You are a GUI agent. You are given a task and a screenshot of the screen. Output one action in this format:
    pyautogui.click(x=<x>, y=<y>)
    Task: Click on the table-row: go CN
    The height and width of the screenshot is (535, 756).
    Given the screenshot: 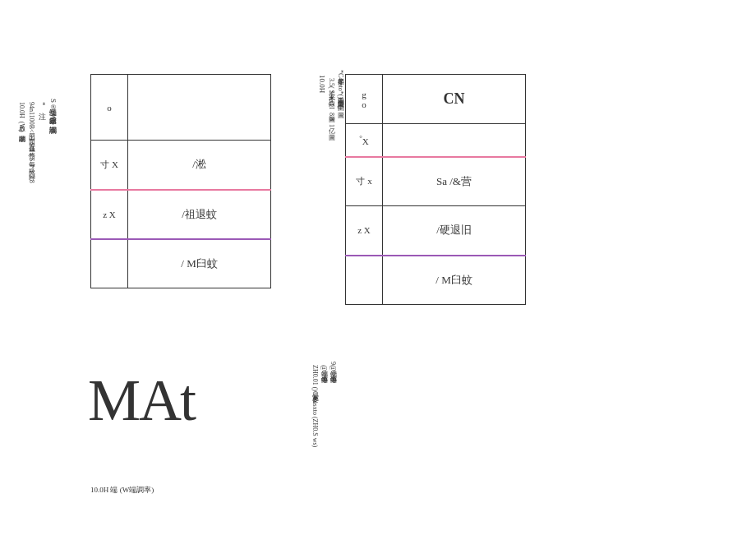 What is the action you would take?
    pyautogui.click(x=436, y=99)
    